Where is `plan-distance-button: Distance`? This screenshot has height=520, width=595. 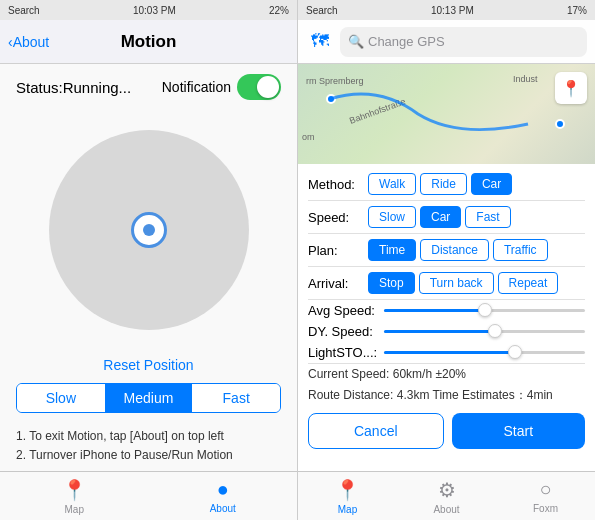 plan-distance-button: Distance is located at coordinates (454, 250).